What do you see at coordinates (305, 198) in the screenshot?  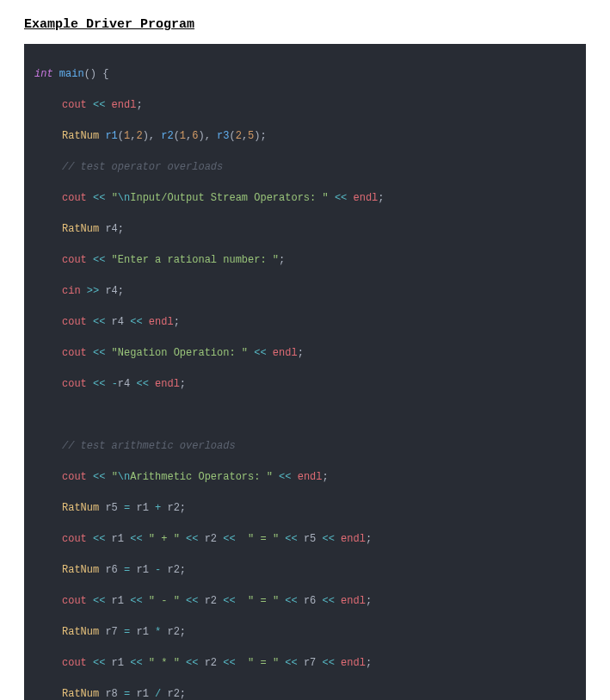 I see `code-line: cout << "\nInput/Output Stream Operators…` at bounding box center [305, 198].